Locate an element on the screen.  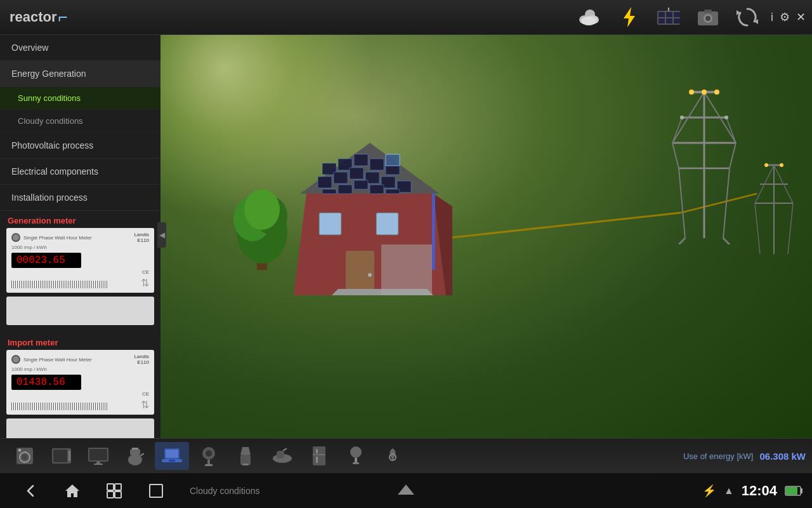
scroll-up-button is located at coordinates (406, 491).